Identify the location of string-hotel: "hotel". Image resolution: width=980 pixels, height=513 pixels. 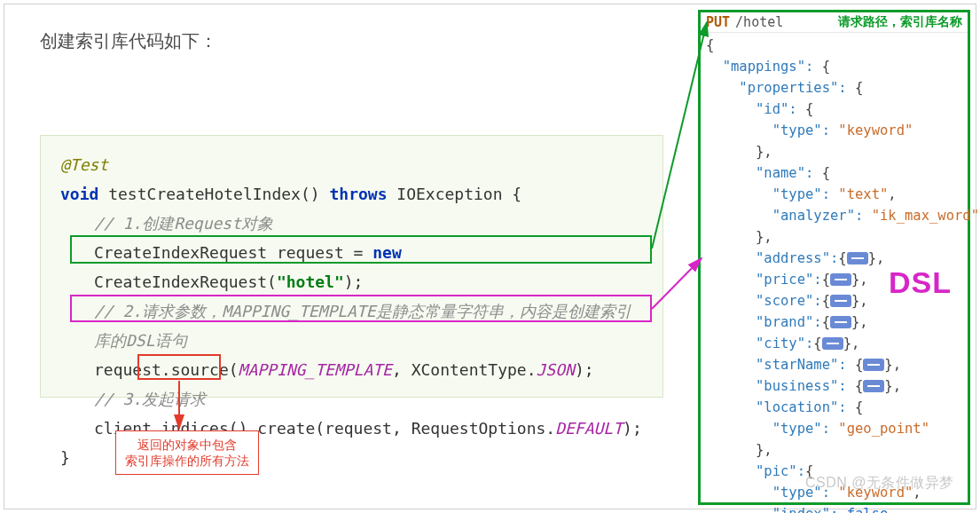
(310, 282).